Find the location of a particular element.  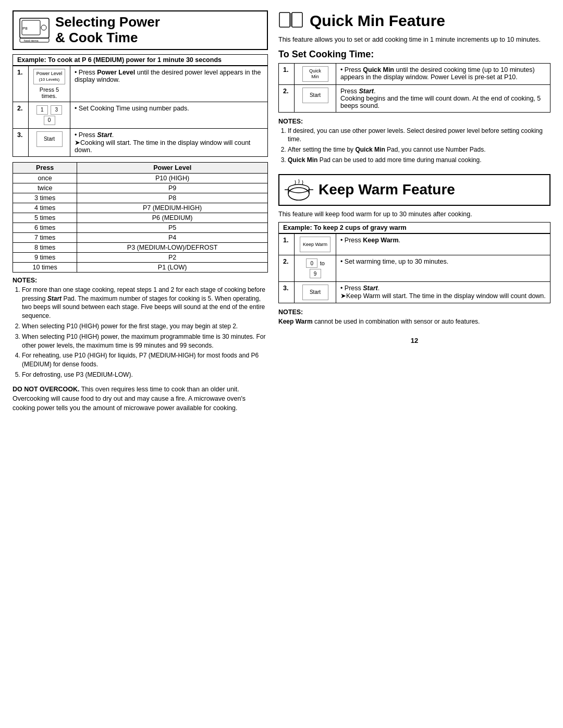

power-row-5: 5 timesP6 (MEDIUM) is located at coordinates (141, 218).